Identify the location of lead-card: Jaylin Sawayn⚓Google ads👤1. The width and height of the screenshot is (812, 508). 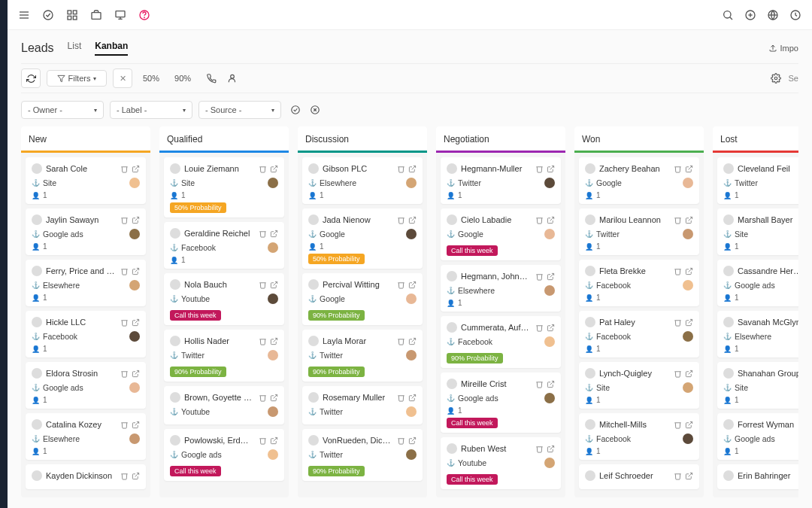
(86, 232).